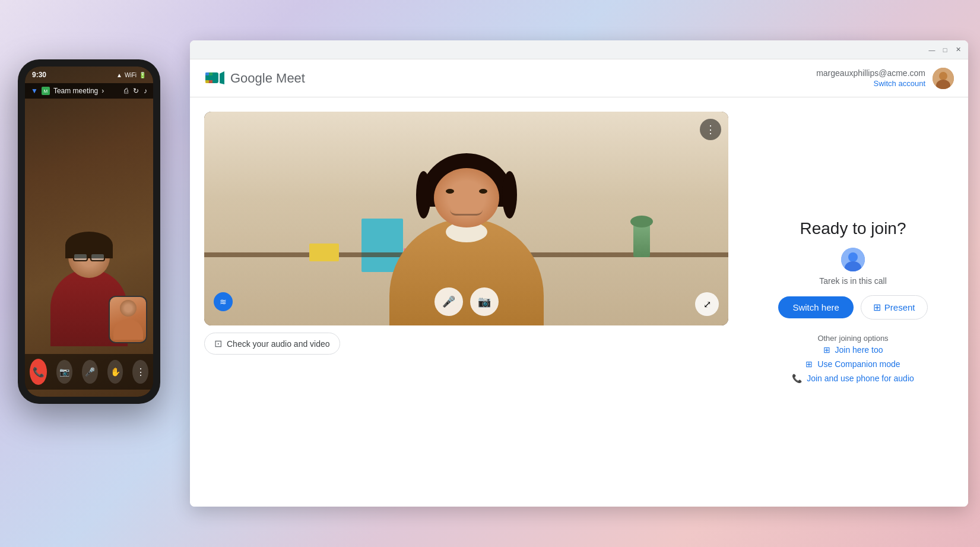 The image size is (980, 547). Describe the element at coordinates (76, 91) in the screenshot. I see `phone-meeting-title-text: Team meeting` at that location.